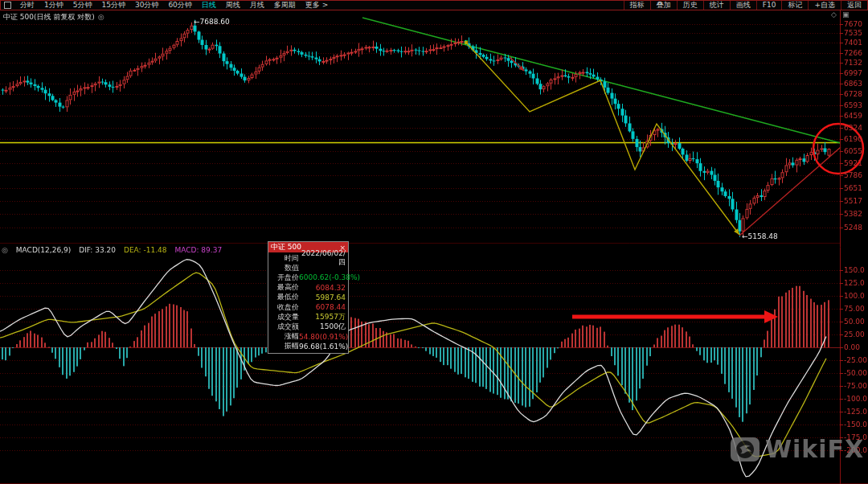 The width and height of the screenshot is (868, 484). What do you see at coordinates (309, 288) in the screenshot?
I see `tooltip-row-最高价: 最高价6084.32` at bounding box center [309, 288].